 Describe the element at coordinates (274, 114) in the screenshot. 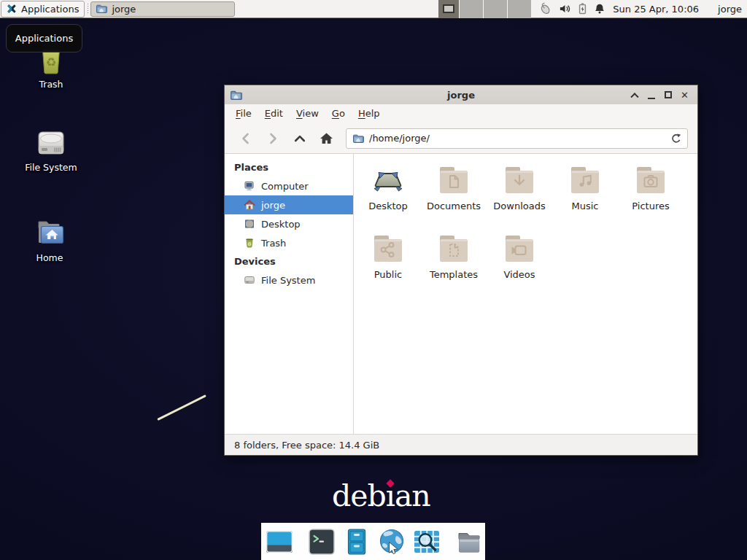

I see `menu-edit: Edit` at that location.